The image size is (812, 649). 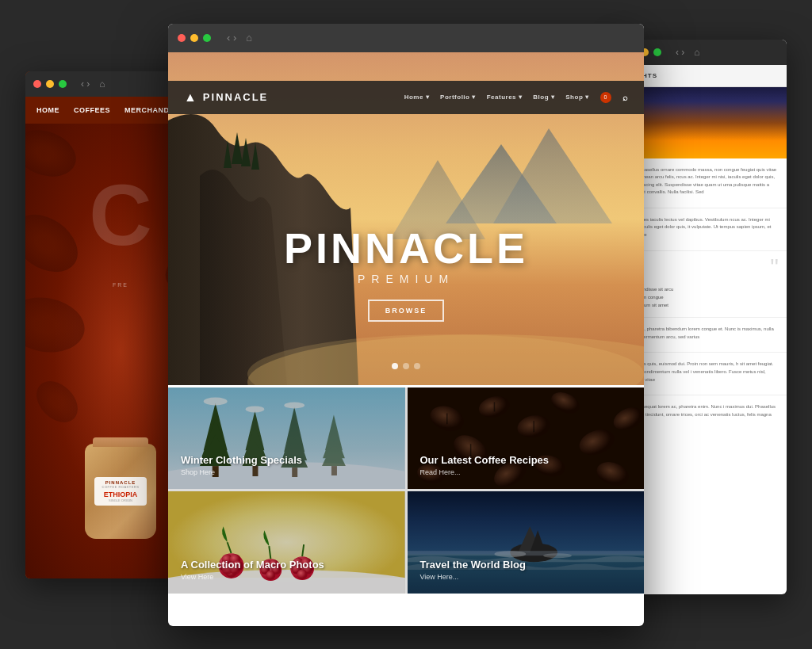 I want to click on blog-para-1: itur. Phasellus ornare commodo massa, no…, so click(x=703, y=181).